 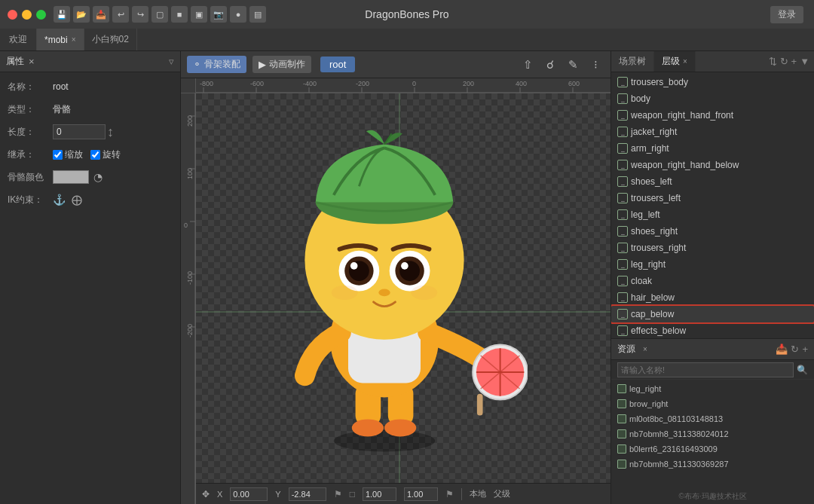 I want to click on tab-dog: 小白狗02, so click(x=111, y=39).